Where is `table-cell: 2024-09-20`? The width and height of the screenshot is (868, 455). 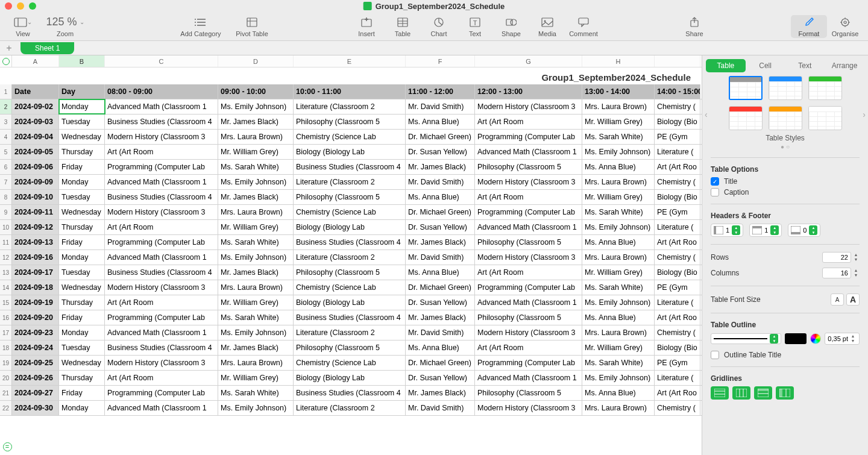 table-cell: 2024-09-20 is located at coordinates (36, 318).